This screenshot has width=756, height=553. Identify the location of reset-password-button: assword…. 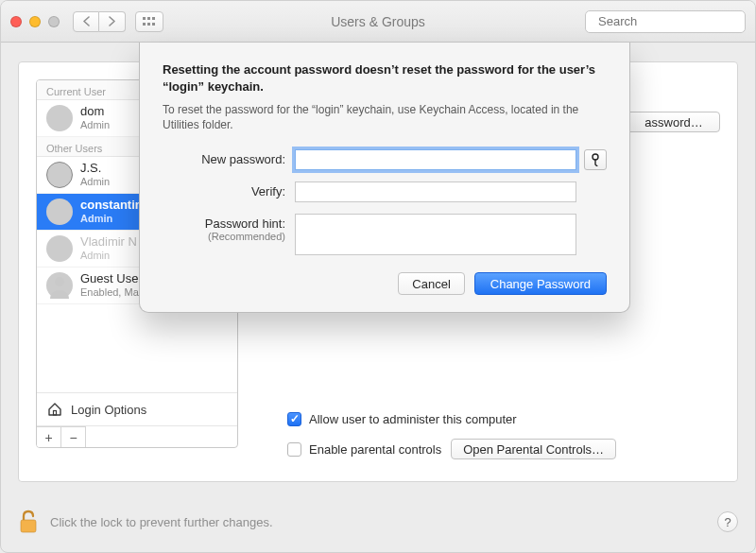
(673, 122).